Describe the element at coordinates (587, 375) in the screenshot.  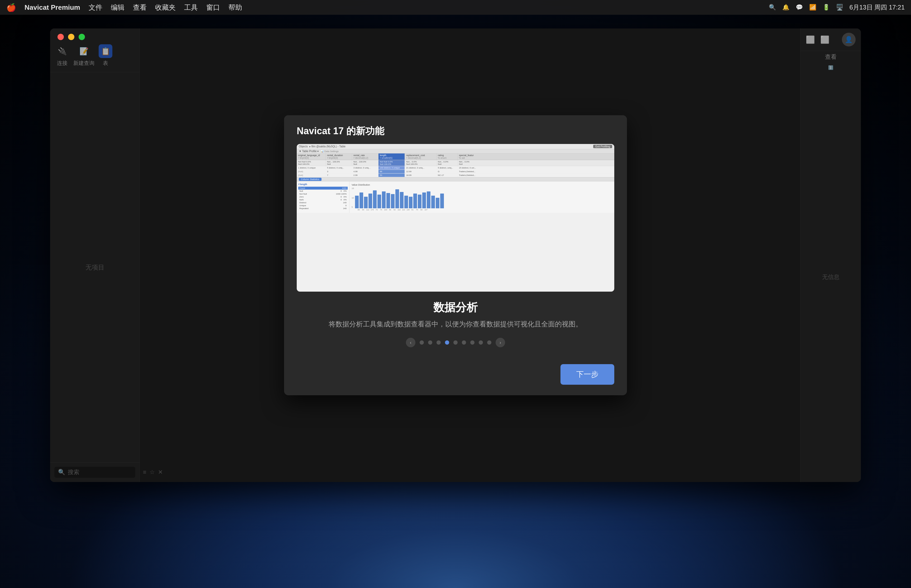
I see `next-button: 下一步` at that location.